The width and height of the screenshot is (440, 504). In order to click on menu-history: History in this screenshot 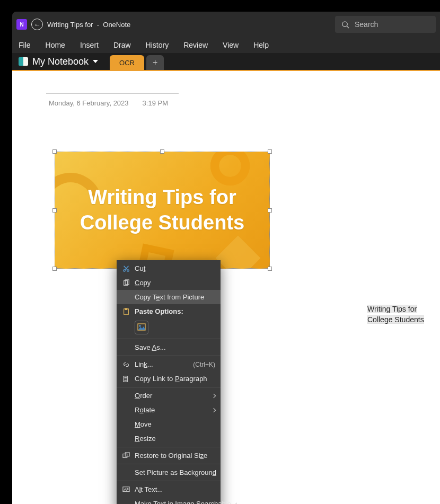, I will do `click(157, 45)`.